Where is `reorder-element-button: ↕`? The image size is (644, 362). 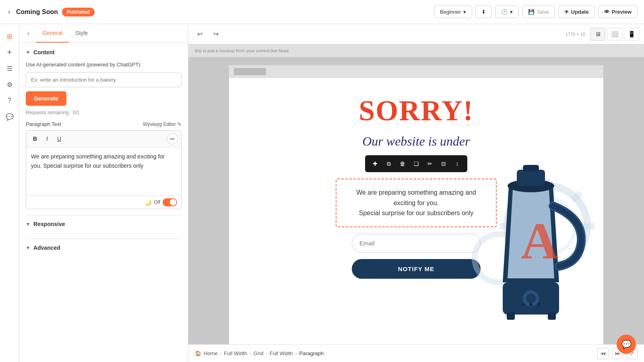
reorder-element-button: ↕ is located at coordinates (457, 164).